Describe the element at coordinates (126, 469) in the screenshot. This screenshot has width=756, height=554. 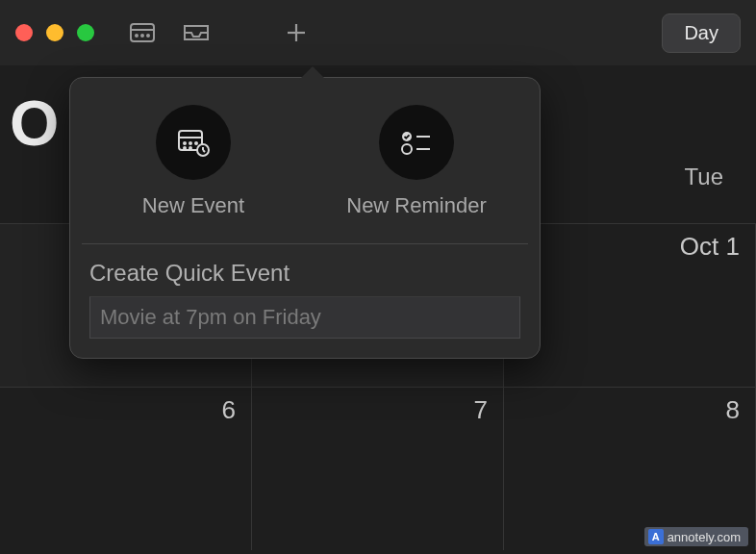
I see `calendar-cell: 6` at that location.